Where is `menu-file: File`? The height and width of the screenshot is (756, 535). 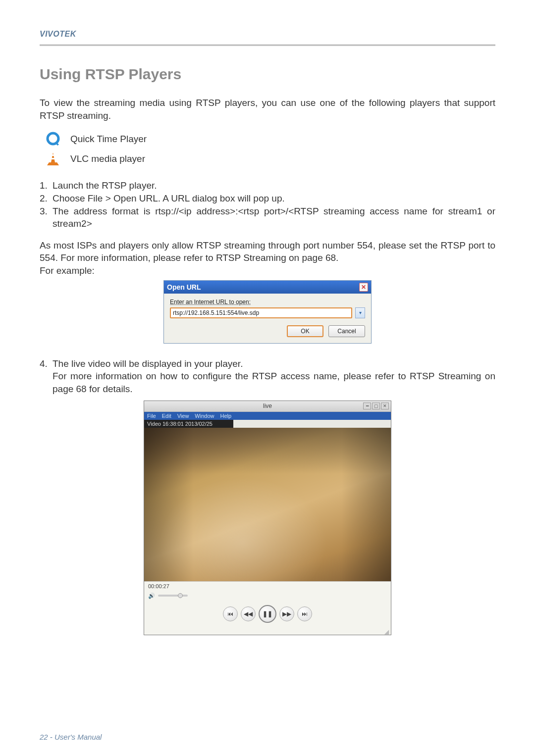
menu-file: File is located at coordinates (152, 416).